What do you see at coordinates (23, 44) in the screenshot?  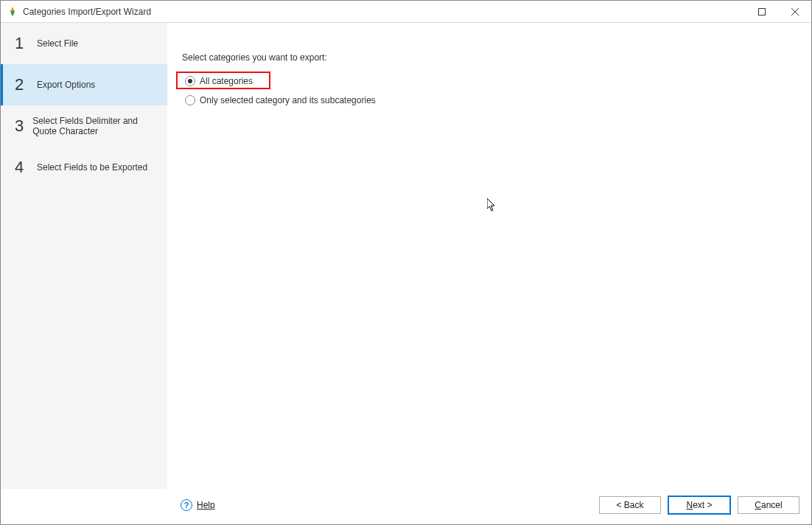 I see `step-number: 1` at bounding box center [23, 44].